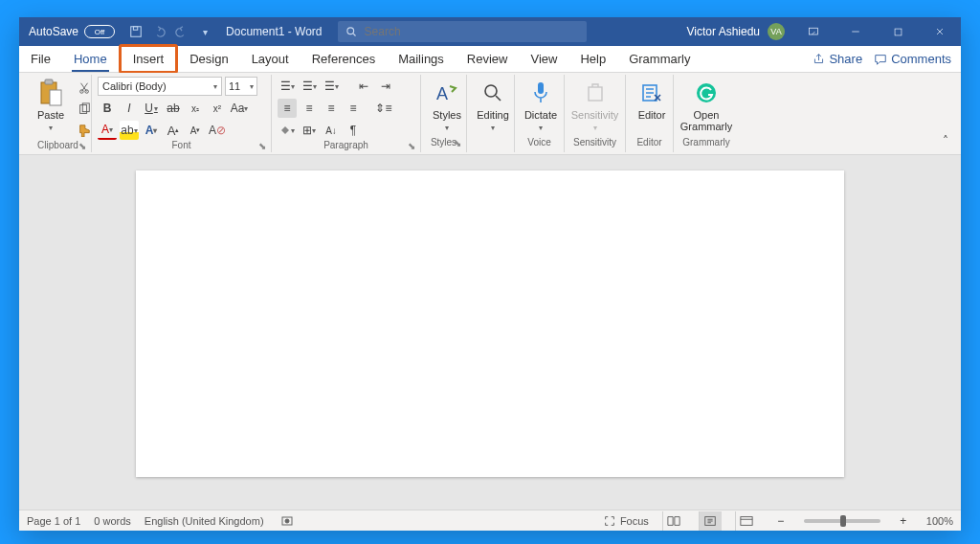  What do you see at coordinates (151, 108) in the screenshot?
I see `underline-button: U▾` at bounding box center [151, 108].